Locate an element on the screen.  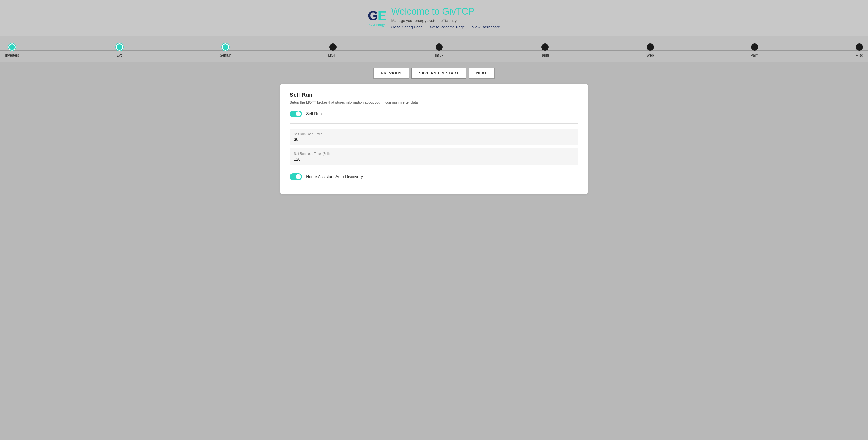
previous-button: PREVIOUS is located at coordinates (391, 73).